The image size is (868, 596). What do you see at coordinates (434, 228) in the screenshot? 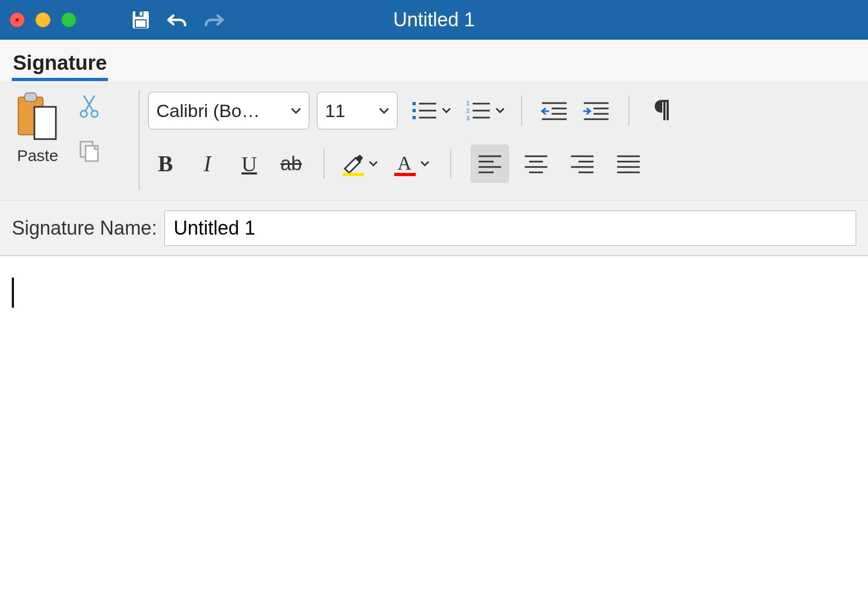
I see `signature-name-row: Signature Name:` at bounding box center [434, 228].